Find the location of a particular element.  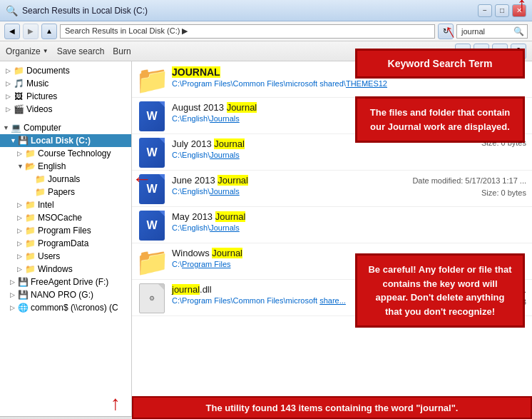

music-icon: 🎵 is located at coordinates (19, 84).